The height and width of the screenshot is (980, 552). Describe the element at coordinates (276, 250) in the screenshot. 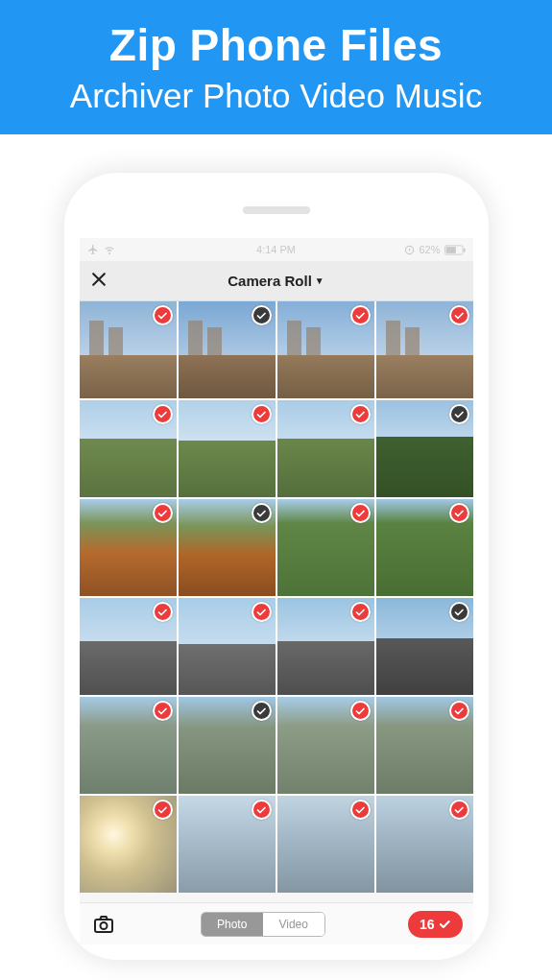

I see `status-bar: 4:14 PM 62%` at that location.